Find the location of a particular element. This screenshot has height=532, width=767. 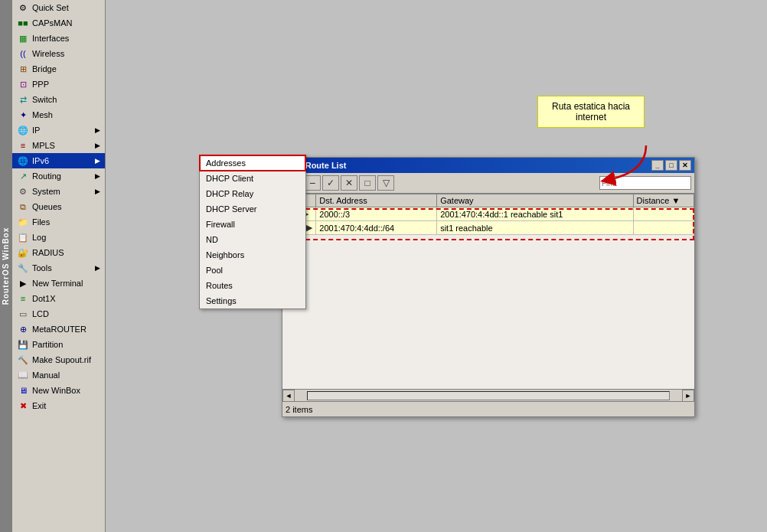

submenu-label-routes: Routes is located at coordinates (219, 286).